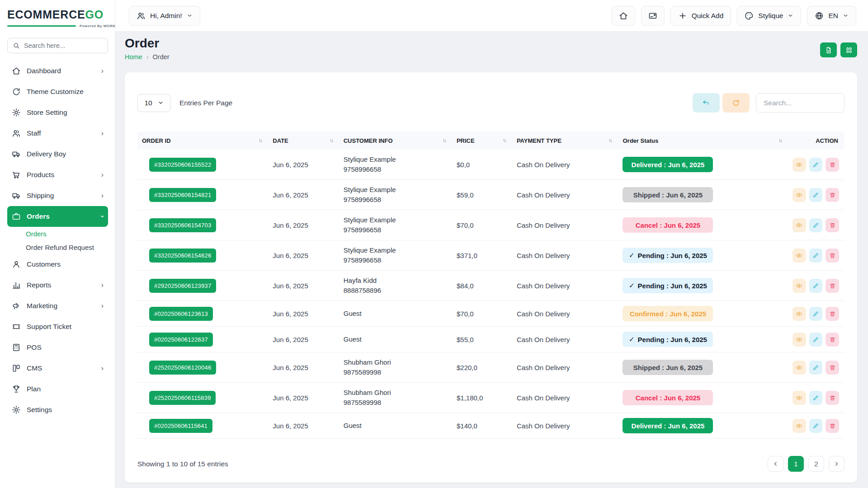 The image size is (868, 488). What do you see at coordinates (203, 426) in the screenshot?
I see `order-id-cell: #020250606115641` at bounding box center [203, 426].